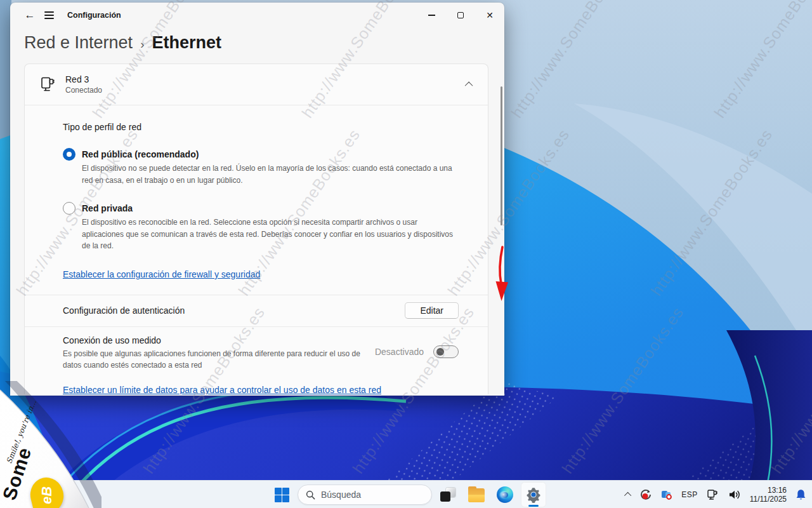  What do you see at coordinates (84, 90) in the screenshot?
I see `network-status: Conectado` at bounding box center [84, 90].